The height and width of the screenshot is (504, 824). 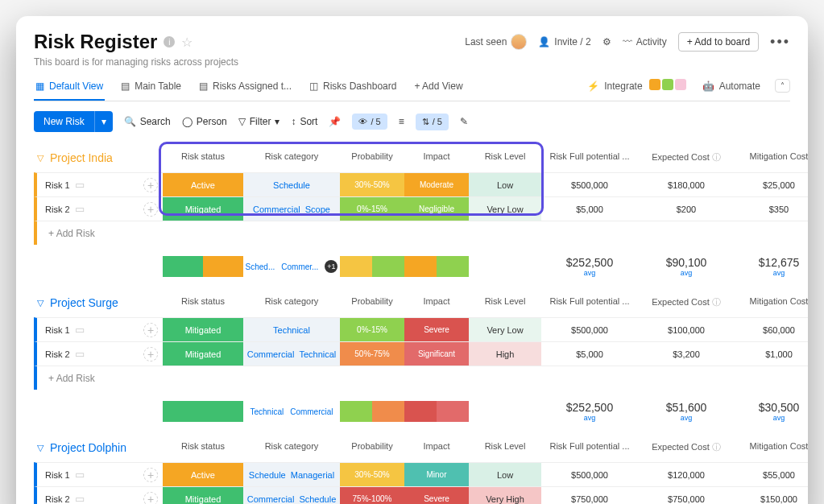 I want to click on money-cell: $1,000, so click(x=772, y=353).